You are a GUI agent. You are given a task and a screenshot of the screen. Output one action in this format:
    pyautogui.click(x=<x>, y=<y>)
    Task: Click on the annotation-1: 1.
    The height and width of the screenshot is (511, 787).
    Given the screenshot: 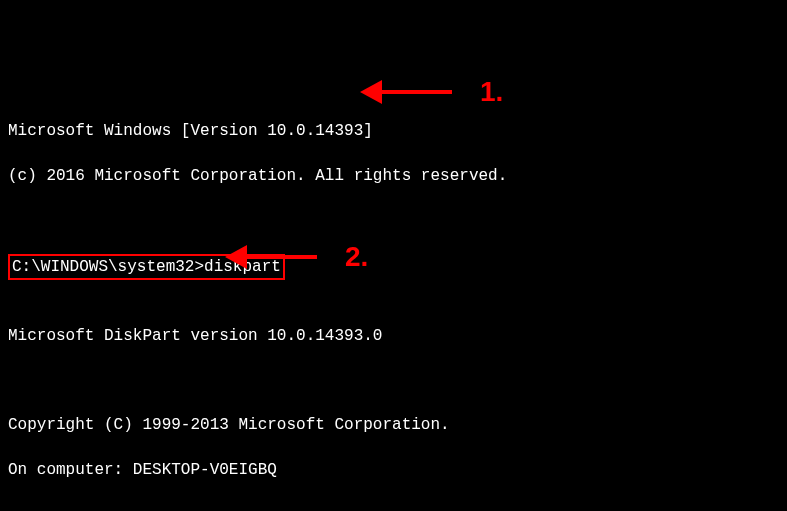 What is the action you would take?
    pyautogui.click(x=432, y=92)
    